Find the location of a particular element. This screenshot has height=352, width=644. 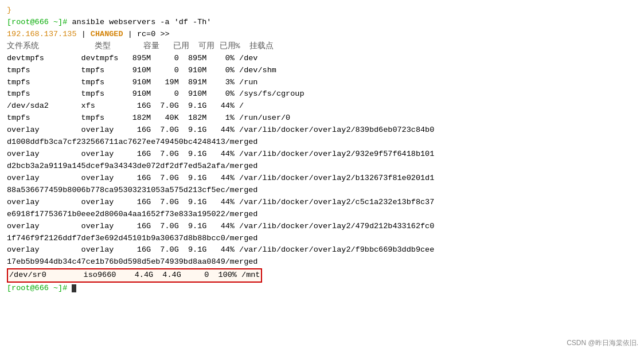

line-sr0-highlighted: /dev/sr0 iso9660 4.4G 4.4G 0 100% /mnt is located at coordinates (322, 275).